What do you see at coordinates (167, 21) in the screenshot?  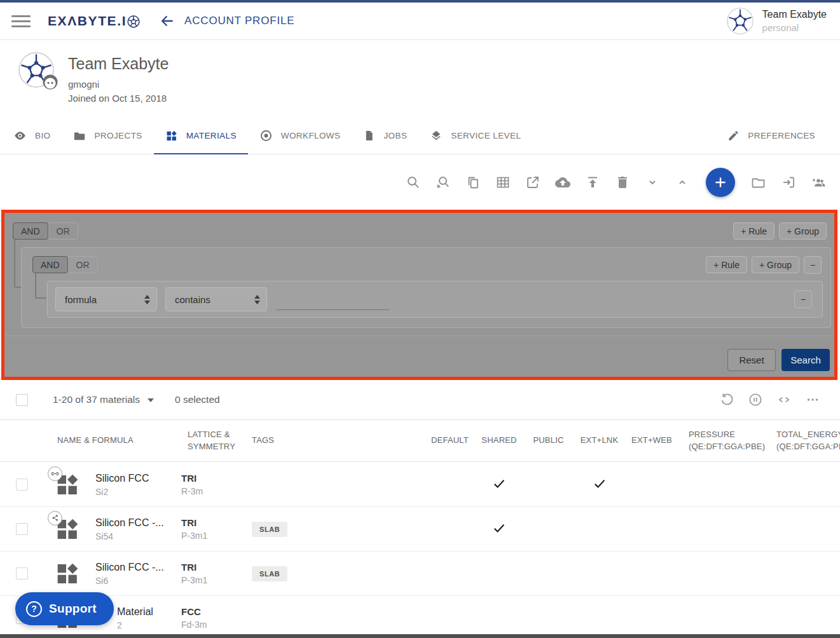 I see `back-arrow-icon` at bounding box center [167, 21].